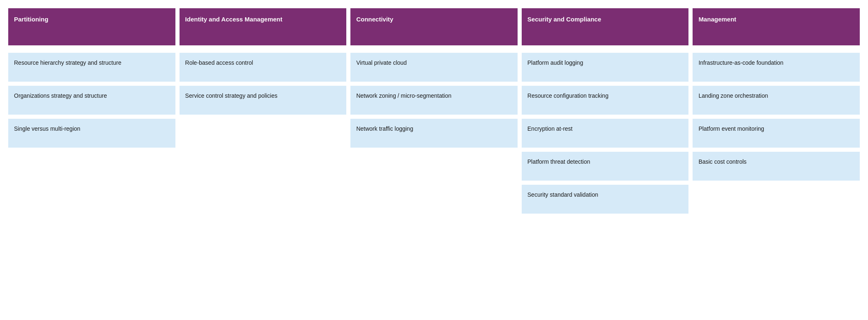 The image size is (868, 320). What do you see at coordinates (92, 133) in the screenshot?
I see `cell-item-partitioning-2: Single versus multi-region` at bounding box center [92, 133].